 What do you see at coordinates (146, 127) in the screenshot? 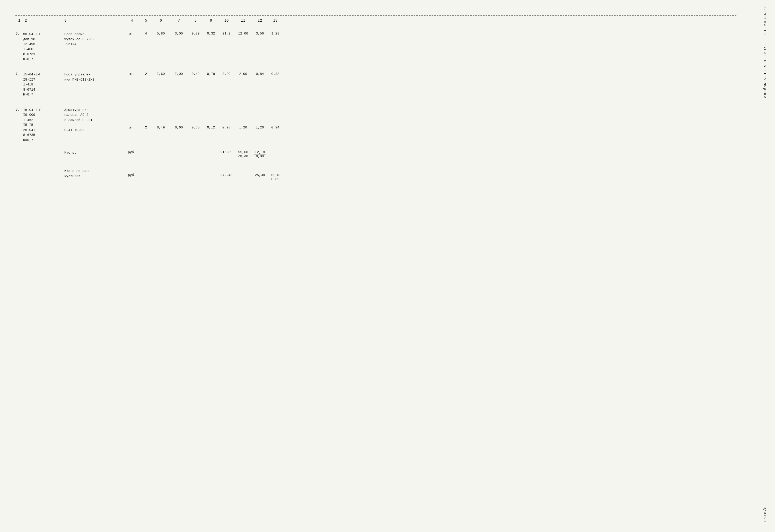
I see `val-qty-8: 2` at bounding box center [146, 127].